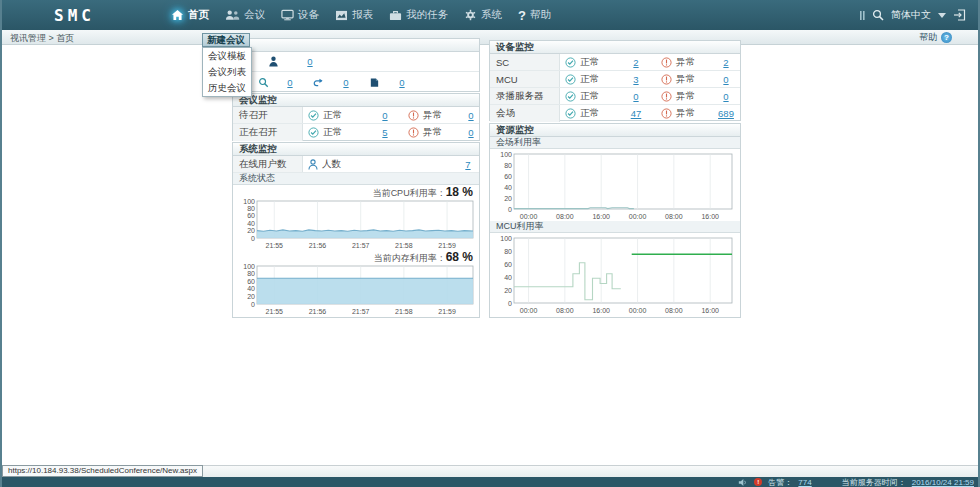  Describe the element at coordinates (636, 96) in the screenshot. I see `recorder-normal-count: 0` at that location.